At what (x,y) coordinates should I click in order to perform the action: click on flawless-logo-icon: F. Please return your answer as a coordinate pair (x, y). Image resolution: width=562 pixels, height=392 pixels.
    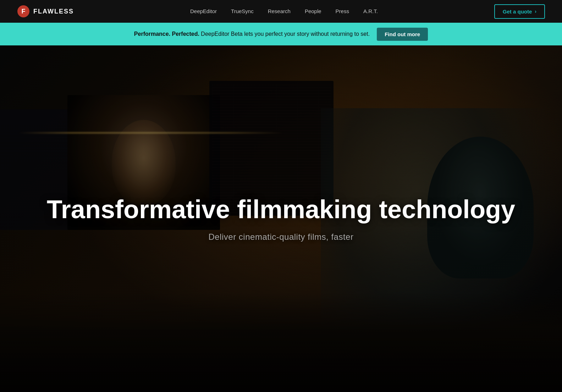
    Looking at the image, I should click on (23, 11).